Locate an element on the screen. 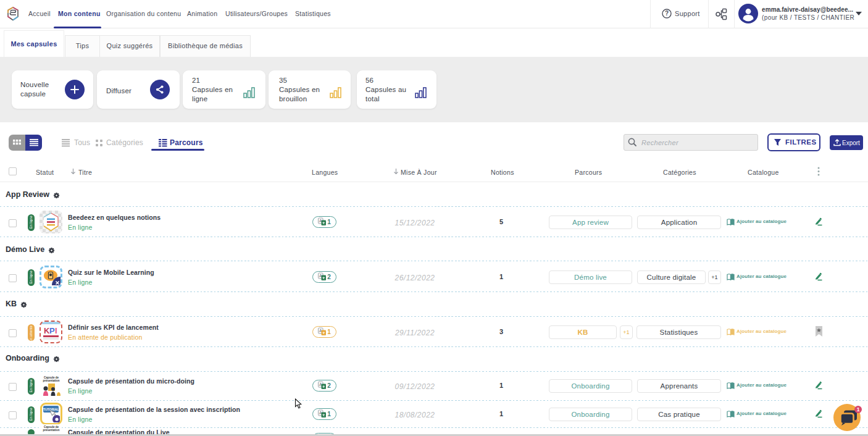 The width and height of the screenshot is (868, 436). svg-text: P is located at coordinates (52, 331).